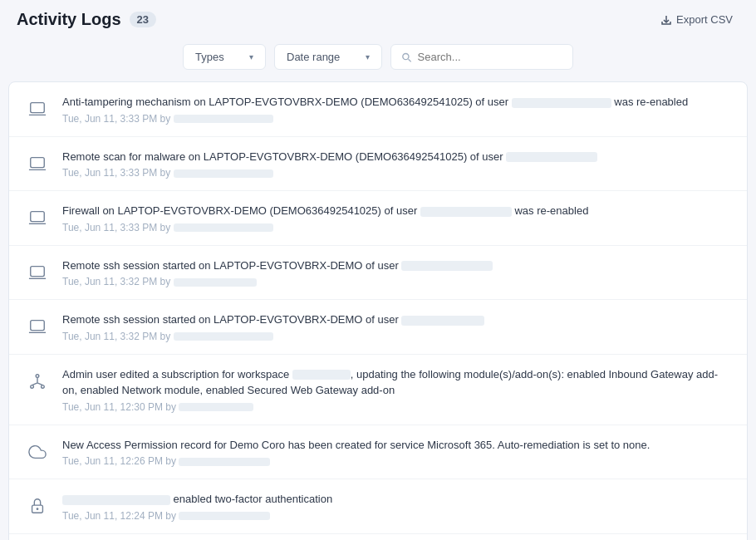  Describe the element at coordinates (666, 20) in the screenshot. I see `download-icon` at that location.